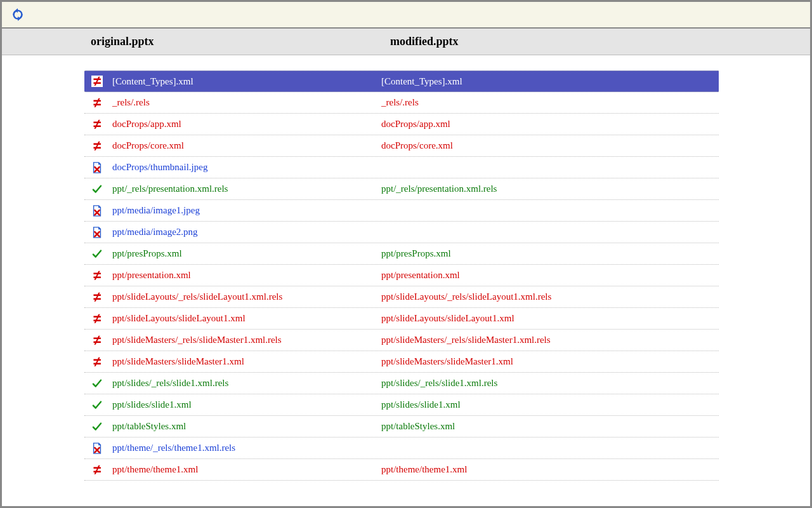 The height and width of the screenshot is (508, 812). Describe the element at coordinates (406, 42) in the screenshot. I see `column-headers: original.pptx modified.pptx` at that location.